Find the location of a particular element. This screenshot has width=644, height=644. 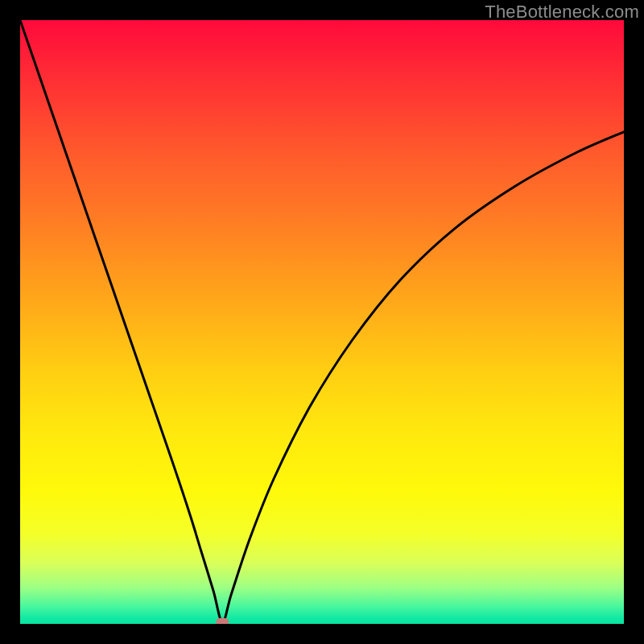

optimum-marker is located at coordinates (222, 621).